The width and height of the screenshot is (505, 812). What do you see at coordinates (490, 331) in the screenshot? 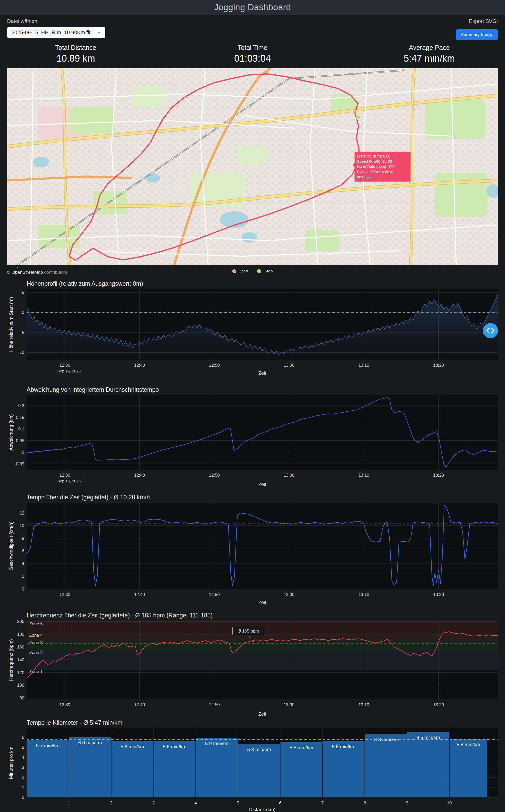
I see `pan-navigation-button` at bounding box center [490, 331].